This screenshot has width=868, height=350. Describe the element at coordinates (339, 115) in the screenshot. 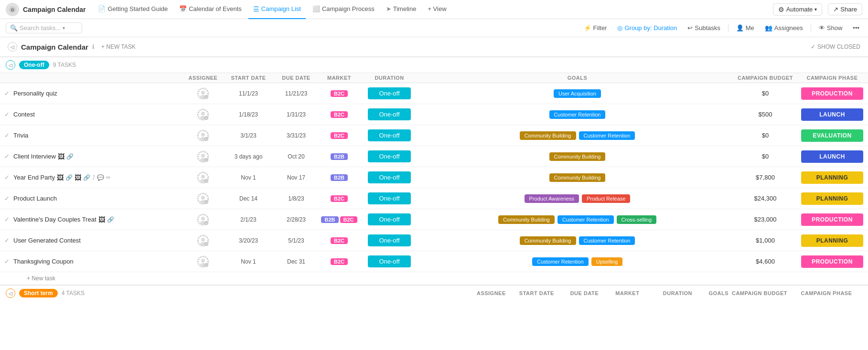

I see `market-badge-b2c-1: B2C` at that location.